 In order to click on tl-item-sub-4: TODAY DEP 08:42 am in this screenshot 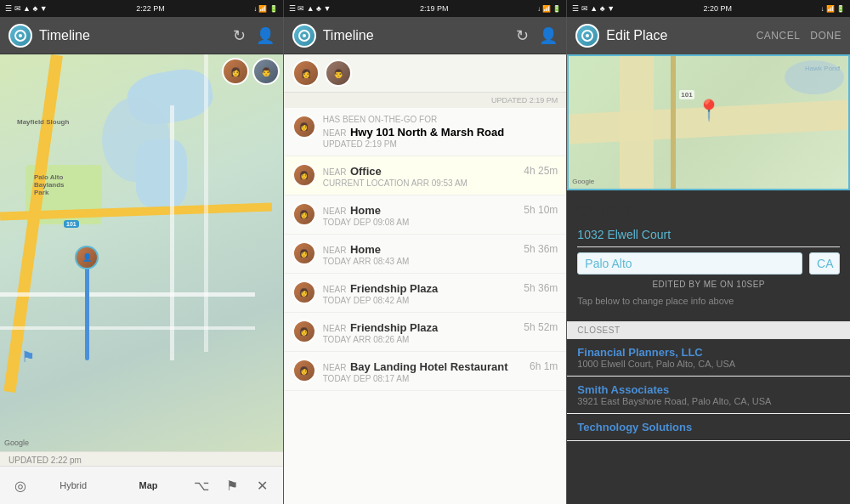, I will do `click(420, 301)`.